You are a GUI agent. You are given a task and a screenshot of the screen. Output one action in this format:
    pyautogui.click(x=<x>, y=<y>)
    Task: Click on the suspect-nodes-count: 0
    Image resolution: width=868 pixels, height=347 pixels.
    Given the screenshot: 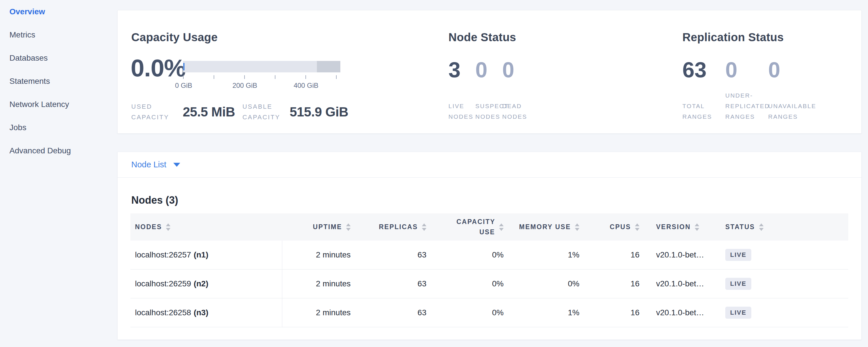 What is the action you would take?
    pyautogui.click(x=489, y=70)
    